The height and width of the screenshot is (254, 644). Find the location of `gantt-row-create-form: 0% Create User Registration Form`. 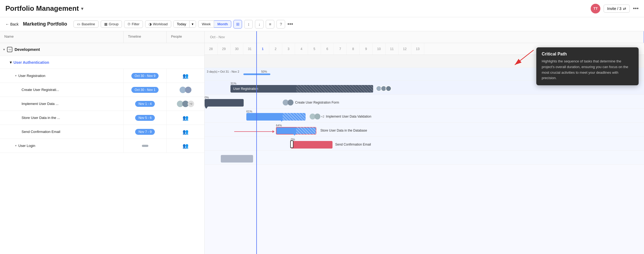

gantt-row-create-form: 0% Create User Registration Form is located at coordinates (424, 102).